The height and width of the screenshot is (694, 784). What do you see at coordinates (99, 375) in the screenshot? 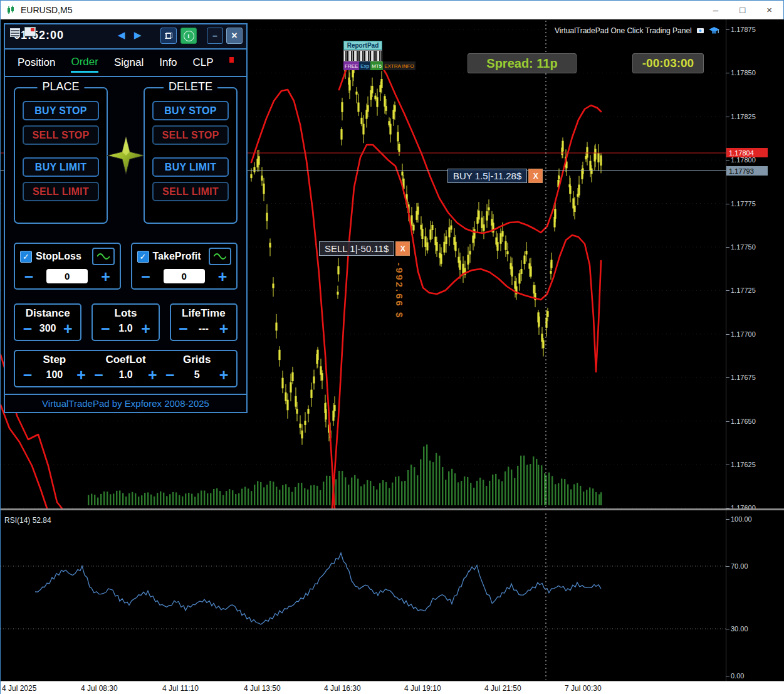
I see `coeflot-minus-button: −` at bounding box center [99, 375].